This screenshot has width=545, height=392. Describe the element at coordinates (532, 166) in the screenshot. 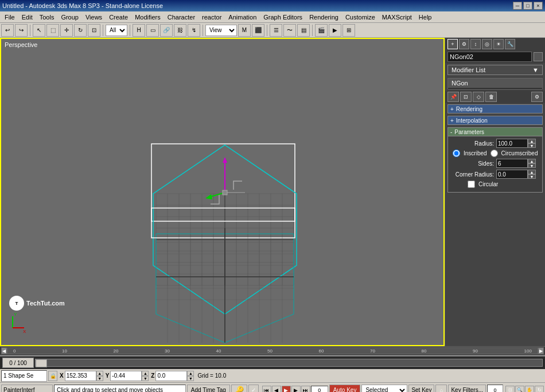

I see `sides-spin-down: ▼` at that location.